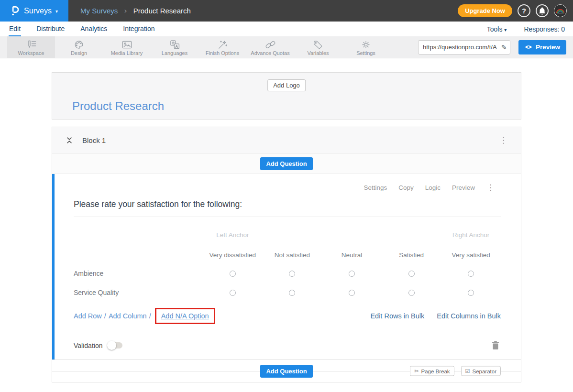  I want to click on tab-edit: Edit, so click(15, 29).